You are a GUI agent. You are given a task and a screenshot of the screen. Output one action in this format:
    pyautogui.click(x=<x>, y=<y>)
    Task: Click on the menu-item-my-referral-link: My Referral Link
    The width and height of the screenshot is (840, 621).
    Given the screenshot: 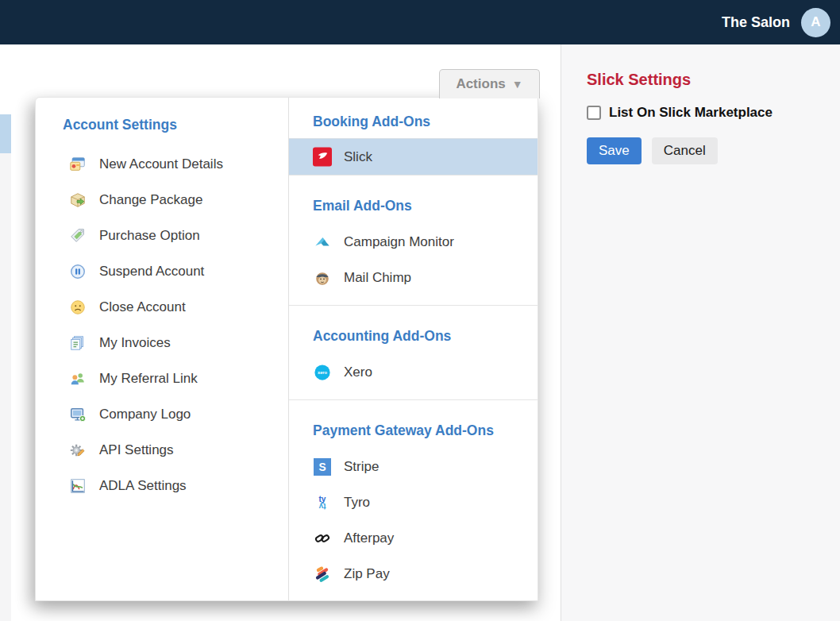 What is the action you would take?
    pyautogui.click(x=162, y=378)
    